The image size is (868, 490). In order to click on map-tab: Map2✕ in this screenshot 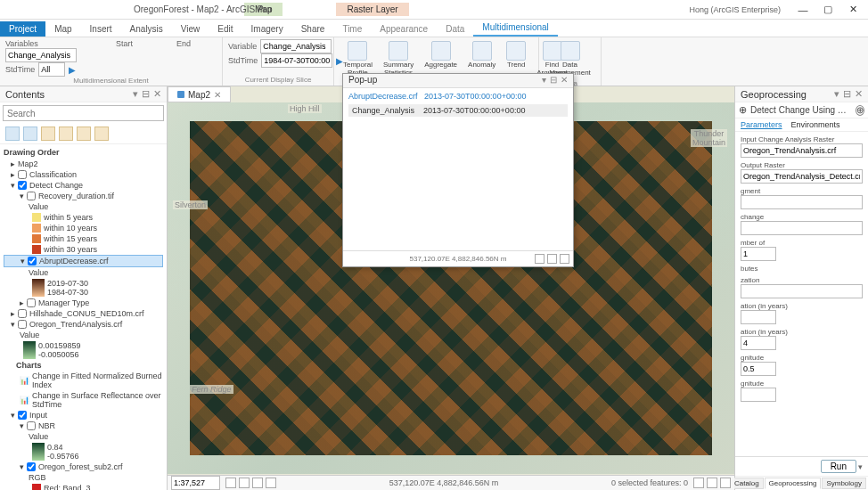, I will do `click(200, 94)`.